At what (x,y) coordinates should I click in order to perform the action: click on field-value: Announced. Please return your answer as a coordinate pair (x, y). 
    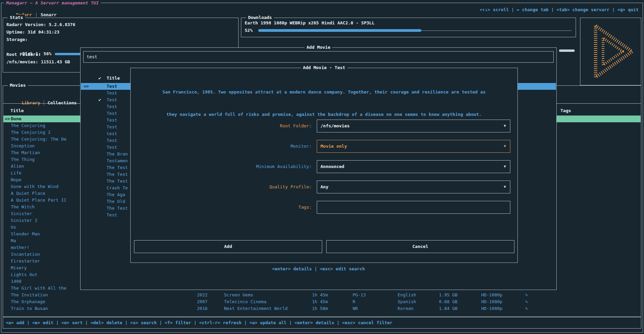
    Looking at the image, I should click on (332, 167).